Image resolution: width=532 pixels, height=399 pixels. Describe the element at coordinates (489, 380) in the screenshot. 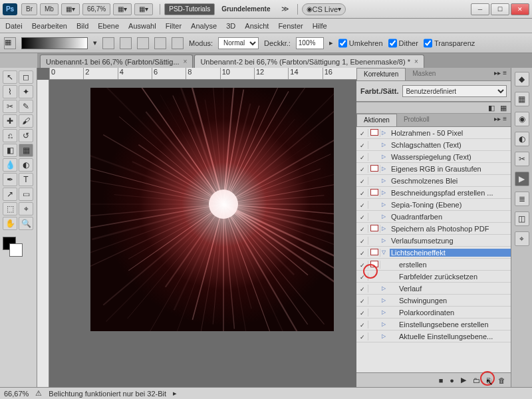

I see `new-action-button: ⎘` at that location.